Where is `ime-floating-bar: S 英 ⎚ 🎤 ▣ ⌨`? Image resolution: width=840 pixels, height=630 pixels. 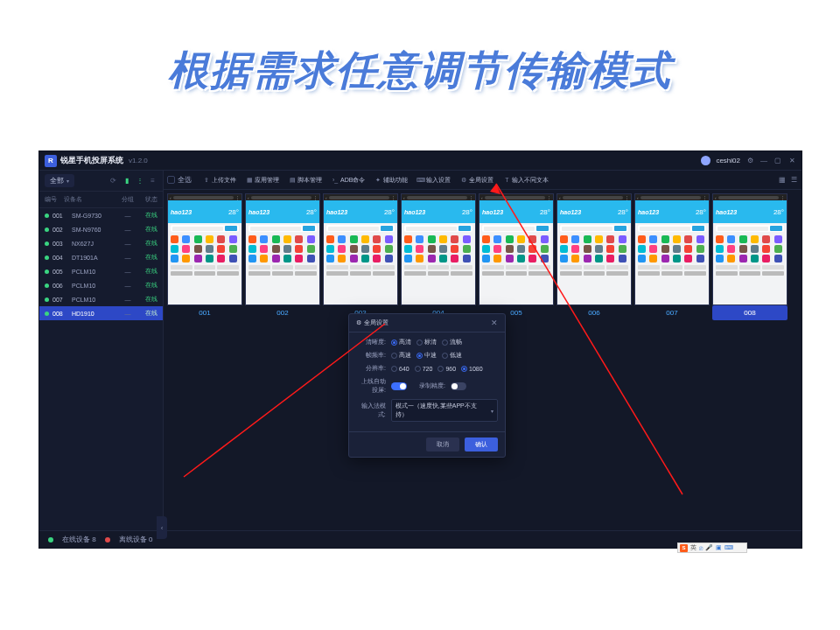 ime-floating-bar: S 英 ⎚ 🎤 ▣ ⌨ is located at coordinates (712, 548).